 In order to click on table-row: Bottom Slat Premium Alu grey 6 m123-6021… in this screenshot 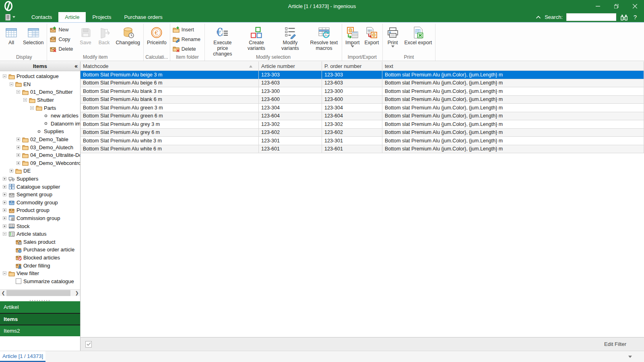, I will do `click(362, 133)`.